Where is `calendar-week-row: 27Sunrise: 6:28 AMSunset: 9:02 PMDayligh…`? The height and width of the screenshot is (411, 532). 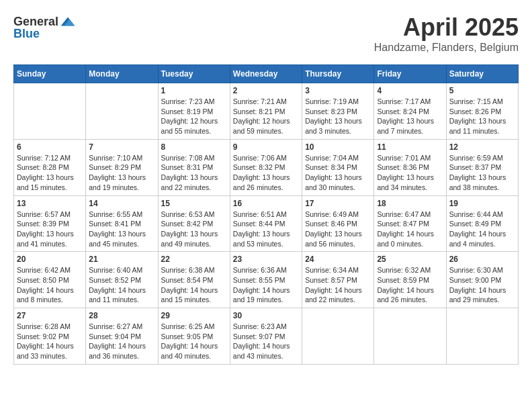
calendar-week-row: 27Sunrise: 6:28 AMSunset: 9:02 PMDayligh… is located at coordinates (266, 336).